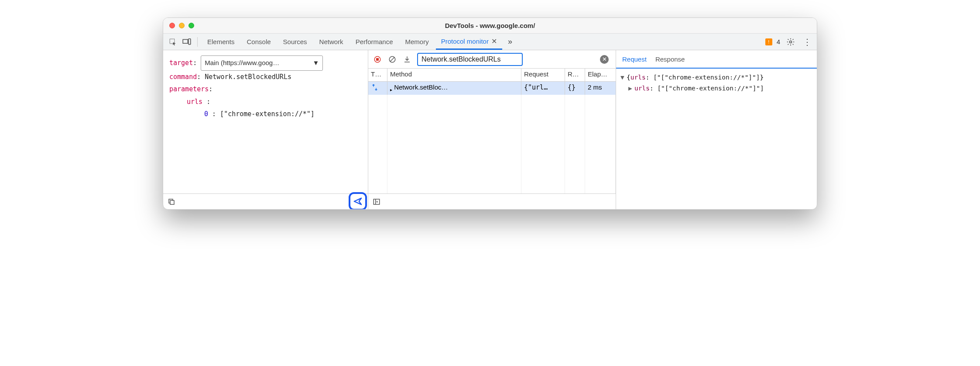  What do you see at coordinates (492, 59) in the screenshot?
I see `log-toolbar: ✕` at bounding box center [492, 59].